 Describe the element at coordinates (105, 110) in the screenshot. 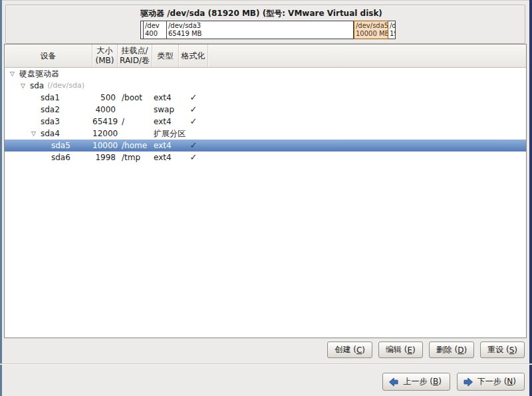

I see `size-cell: 4000` at that location.